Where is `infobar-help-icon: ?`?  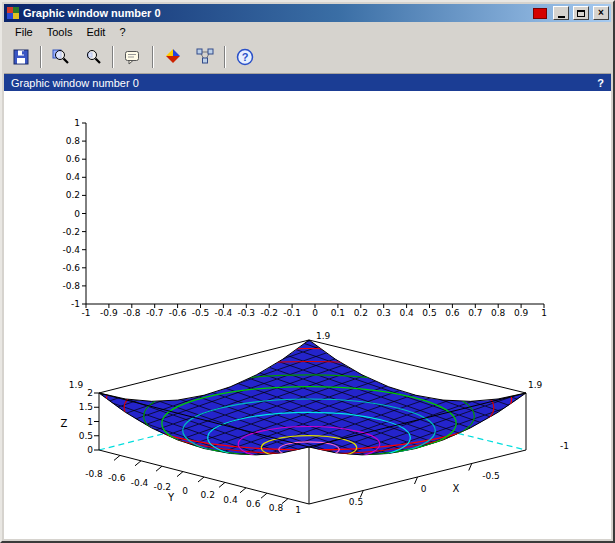 infobar-help-icon: ? is located at coordinates (600, 83).